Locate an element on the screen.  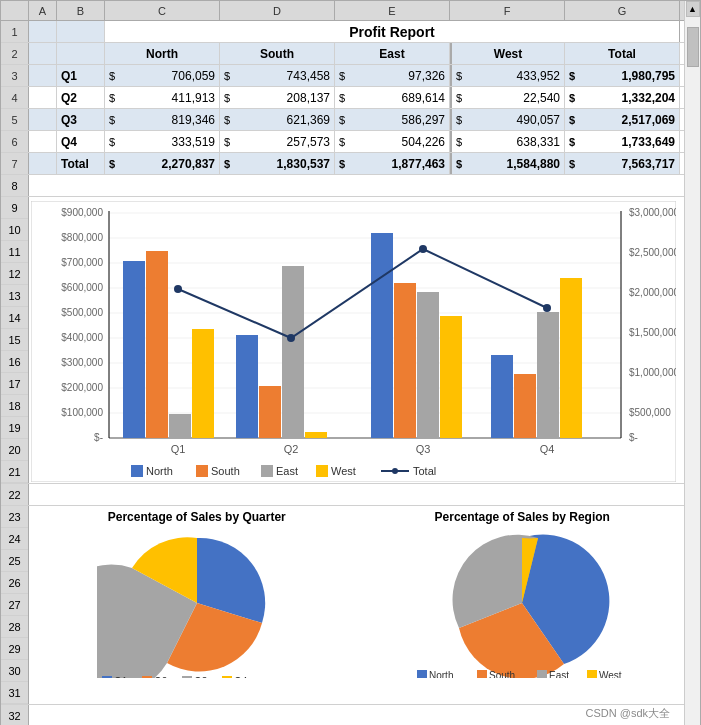
report-title: Profit Report is located at coordinates (392, 32).